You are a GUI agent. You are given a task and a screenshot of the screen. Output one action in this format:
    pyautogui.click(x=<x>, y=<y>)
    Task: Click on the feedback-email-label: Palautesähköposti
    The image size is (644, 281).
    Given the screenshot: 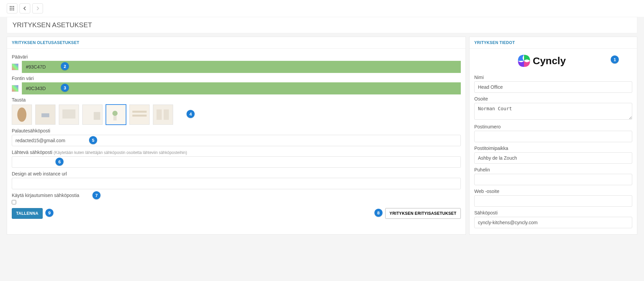 What is the action you would take?
    pyautogui.click(x=236, y=131)
    